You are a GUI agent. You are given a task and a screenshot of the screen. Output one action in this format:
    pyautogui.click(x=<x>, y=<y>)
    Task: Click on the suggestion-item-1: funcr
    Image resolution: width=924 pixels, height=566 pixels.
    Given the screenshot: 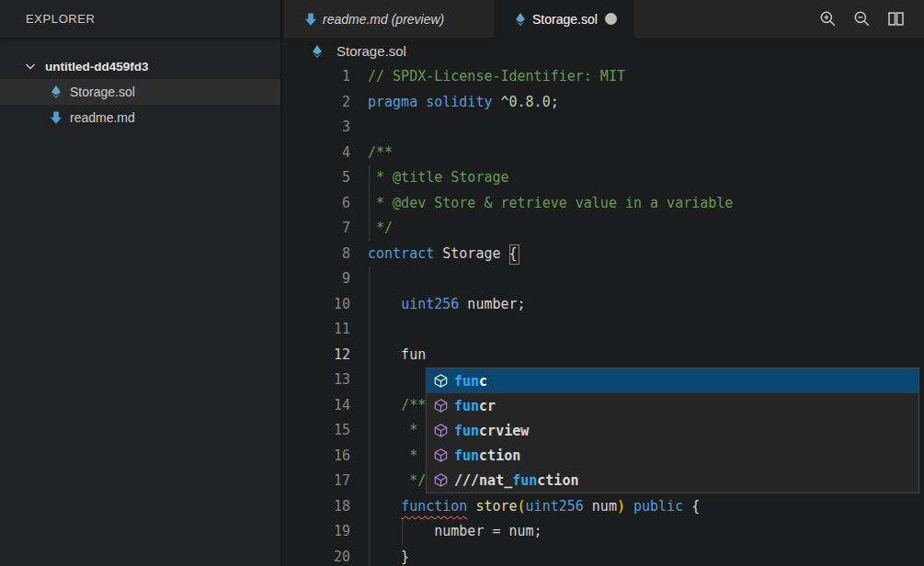 What is the action you would take?
    pyautogui.click(x=673, y=406)
    